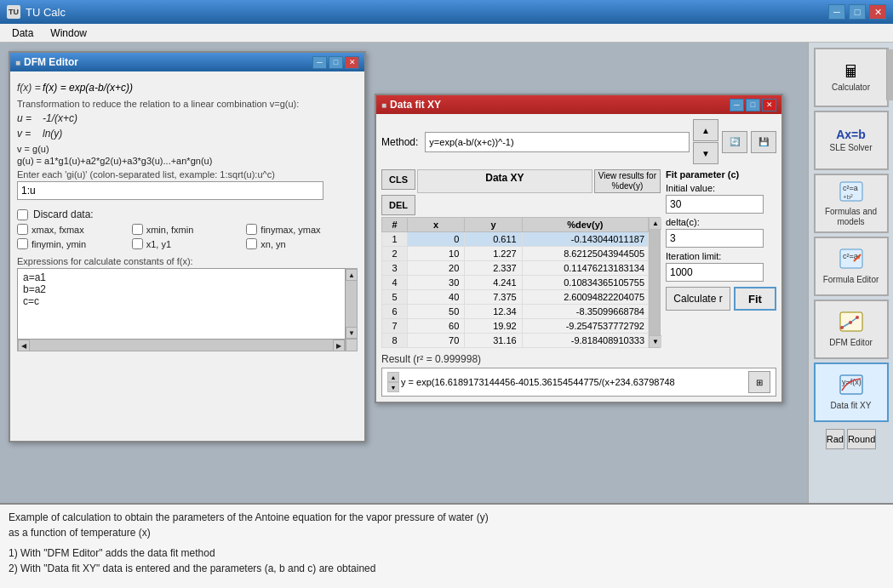  Describe the element at coordinates (715, 238) in the screenshot. I see `delta-input` at that location.